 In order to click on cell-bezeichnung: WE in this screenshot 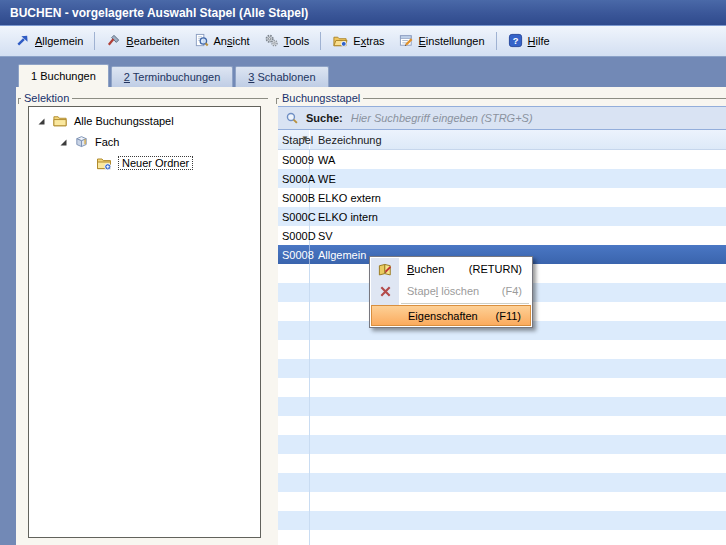, I will do `click(323, 178)`.